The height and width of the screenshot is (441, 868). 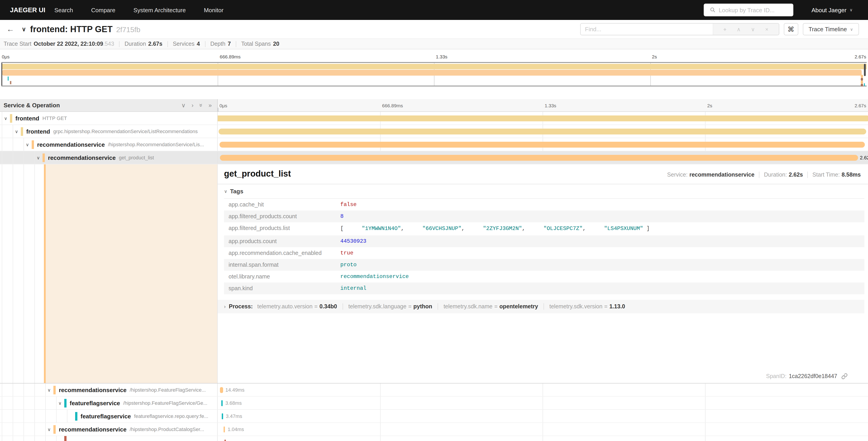 What do you see at coordinates (543, 390) in the screenshot?
I see `span-bar-cell: 14.49ms` at bounding box center [543, 390].